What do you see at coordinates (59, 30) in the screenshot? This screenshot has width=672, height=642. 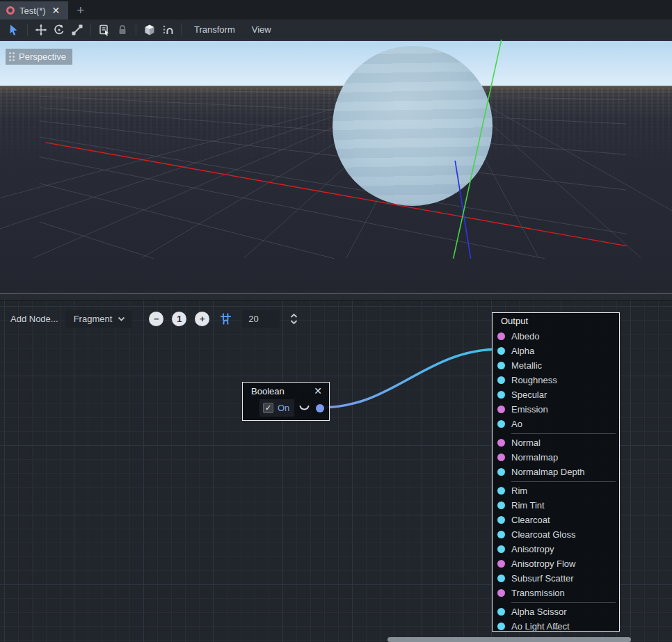 I see `rotate-icon` at bounding box center [59, 30].